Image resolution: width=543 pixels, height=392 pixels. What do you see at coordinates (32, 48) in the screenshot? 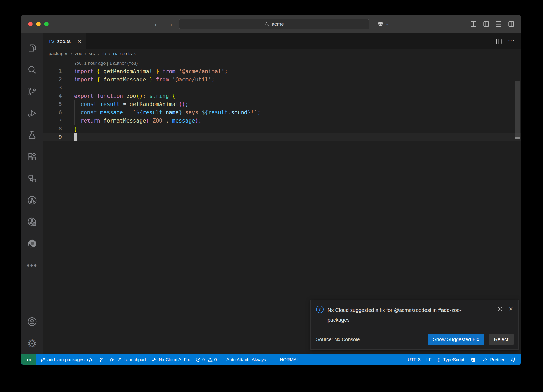
I see `activity-explorer` at bounding box center [32, 48].